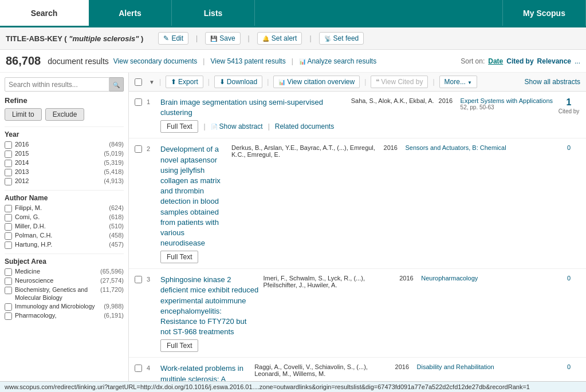 This screenshot has width=586, height=392. What do you see at coordinates (285, 61) in the screenshot?
I see `results-actions: View secondary documents | View 5413 pat…` at bounding box center [285, 61].